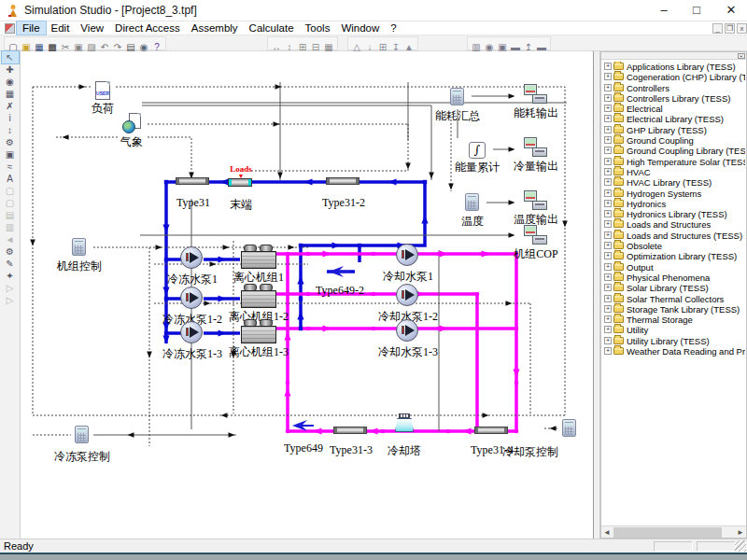 This screenshot has height=560, width=747. Describe the element at coordinates (664, 11) in the screenshot. I see `minimize-button: –` at that location.